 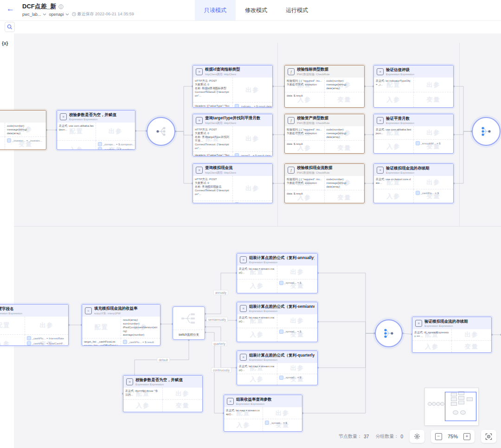 What do you see at coordinates (414, 86) in the screenshot?
I see `flow-node-expr: ≡验证估值评级Expression Expression配置表达式: let i…` at bounding box center [414, 86].